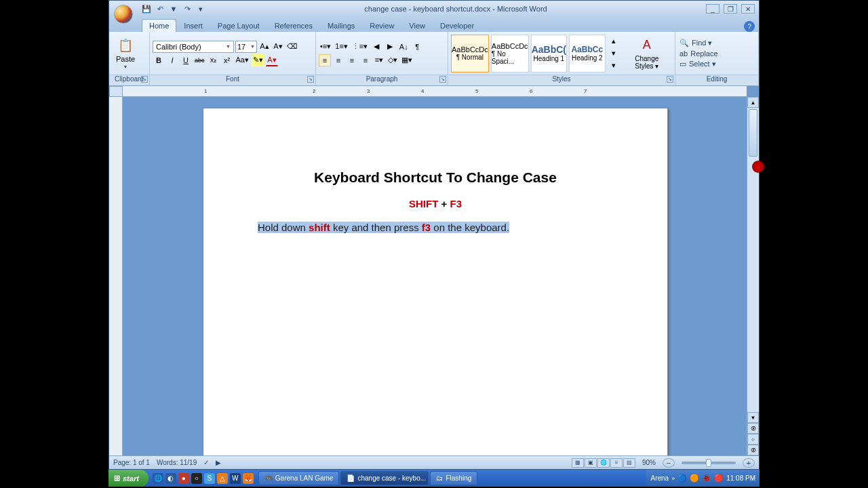 The image size is (868, 488). What do you see at coordinates (682, 479) in the screenshot?
I see `tray-icon: 🔵` at bounding box center [682, 479].